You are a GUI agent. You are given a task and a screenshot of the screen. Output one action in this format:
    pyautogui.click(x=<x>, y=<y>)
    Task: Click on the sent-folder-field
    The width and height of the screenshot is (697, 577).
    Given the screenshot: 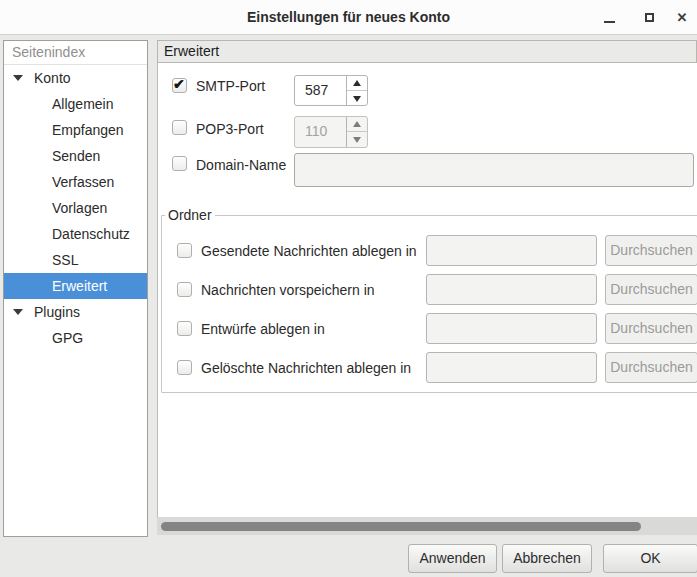 What is the action you would take?
    pyautogui.click(x=512, y=250)
    